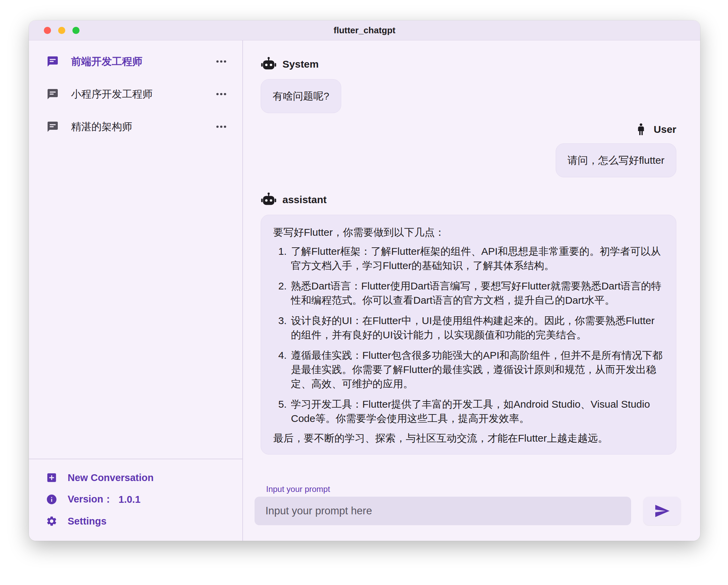  I want to click on assistant-intro: 要写好Flutter，你需要做到以下几点：, so click(468, 232).